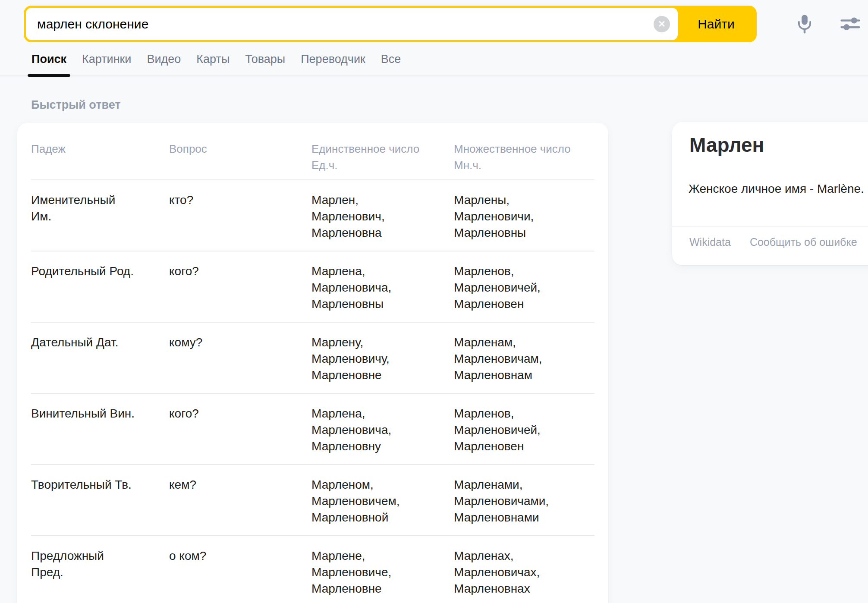 The width and height of the screenshot is (868, 603). I want to click on header-case: Падеж, so click(100, 149).